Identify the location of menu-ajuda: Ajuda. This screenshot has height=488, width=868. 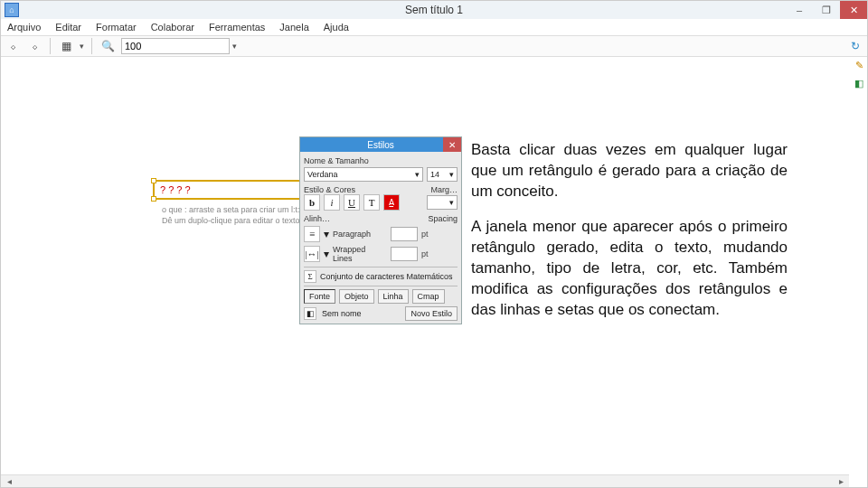
(336, 27).